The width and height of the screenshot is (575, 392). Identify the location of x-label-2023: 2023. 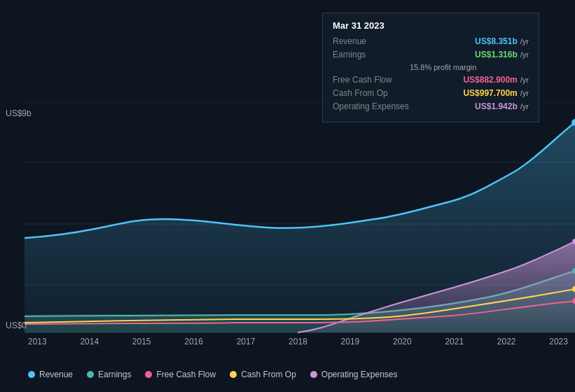
(559, 342).